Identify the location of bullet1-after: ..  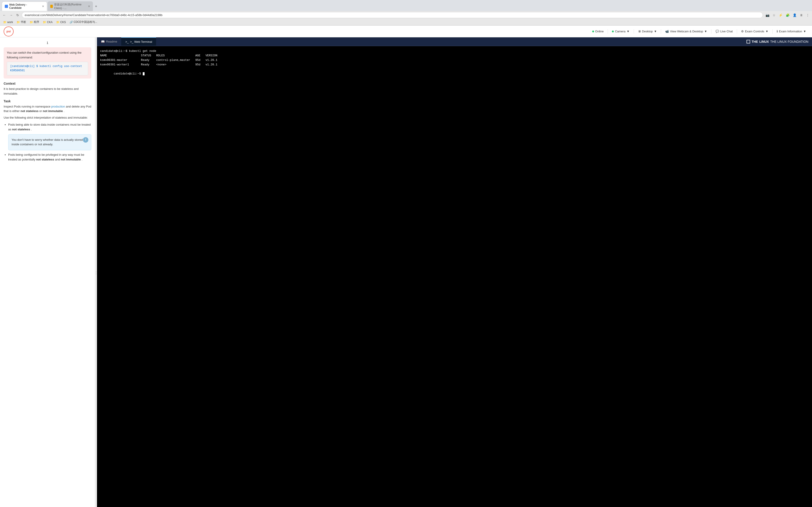
(32, 129).